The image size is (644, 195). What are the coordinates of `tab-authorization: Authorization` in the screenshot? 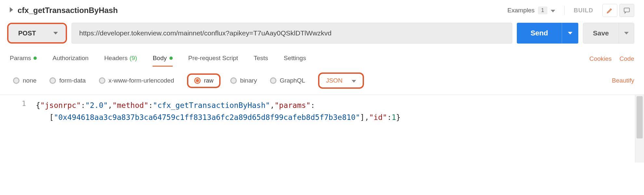 It's located at (70, 59).